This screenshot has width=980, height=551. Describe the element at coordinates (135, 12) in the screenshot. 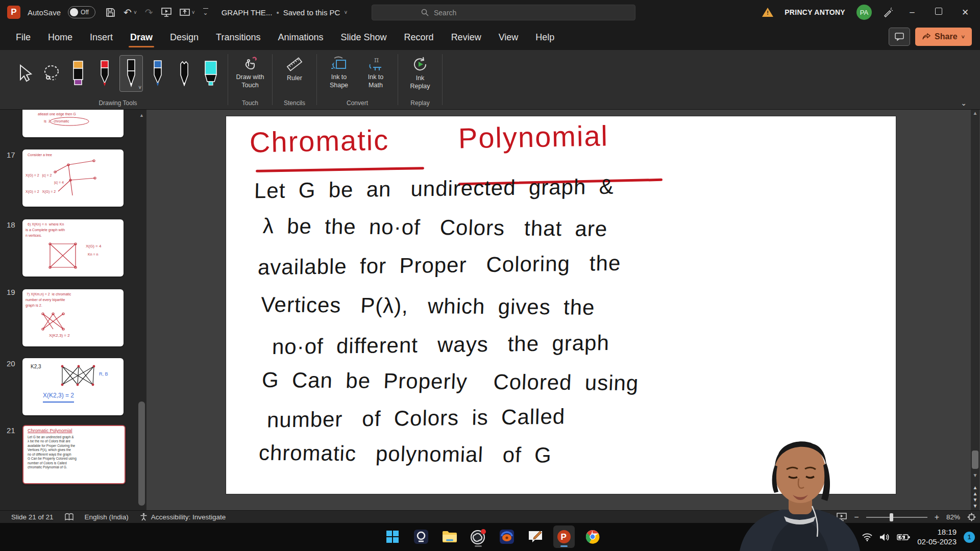

I see `undo-dropdown-icon: ˅` at that location.